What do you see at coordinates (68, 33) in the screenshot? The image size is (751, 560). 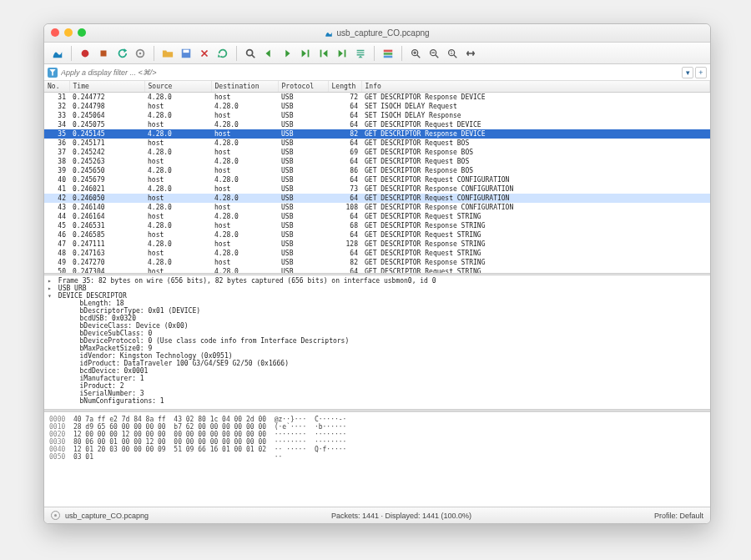 I see `minimize-button` at bounding box center [68, 33].